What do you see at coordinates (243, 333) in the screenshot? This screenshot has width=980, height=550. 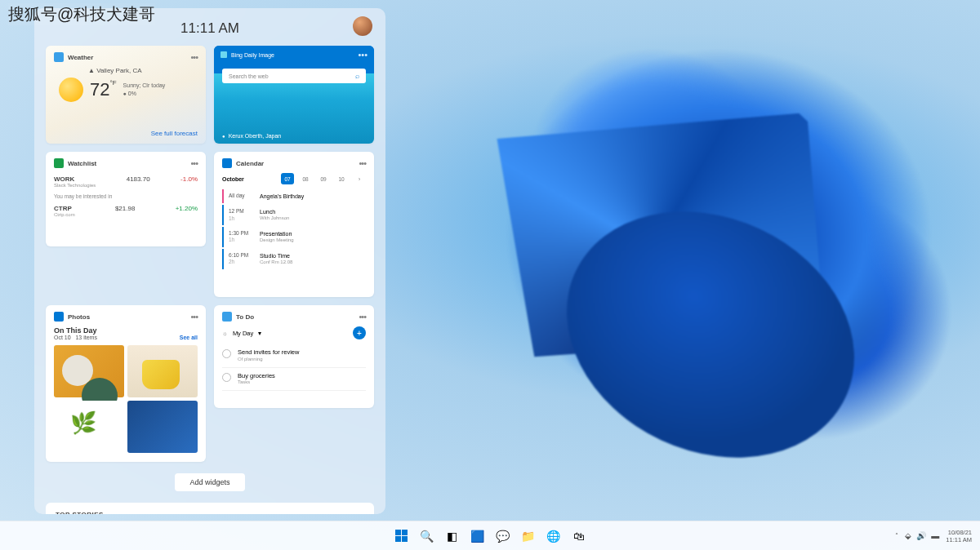 I see `todo-list-name: My Day` at bounding box center [243, 333].